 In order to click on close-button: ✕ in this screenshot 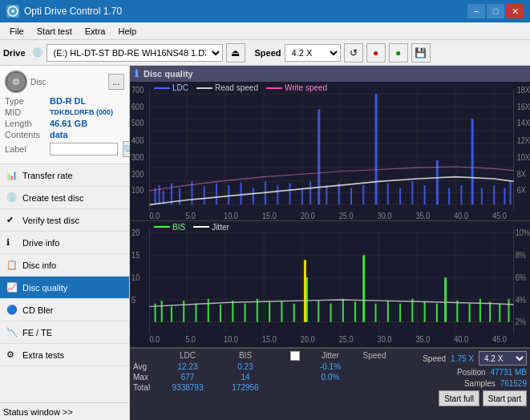, I will do `click(515, 11)`.